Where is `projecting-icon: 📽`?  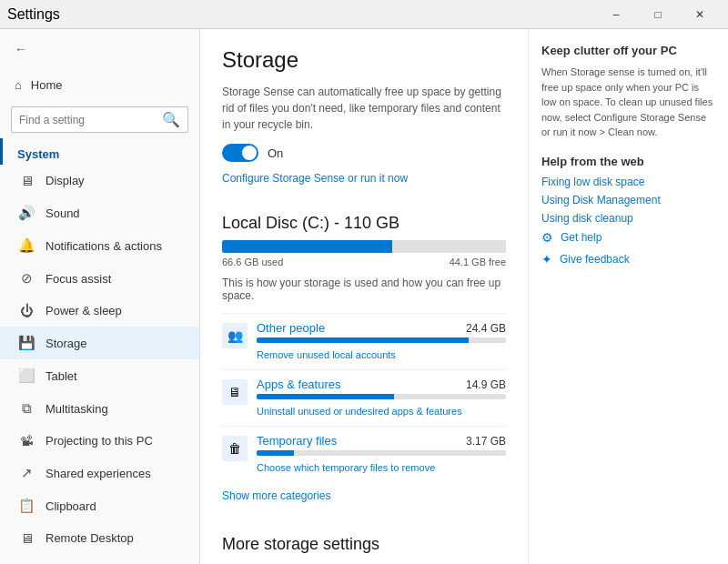 projecting-icon: 📽 is located at coordinates (26, 440).